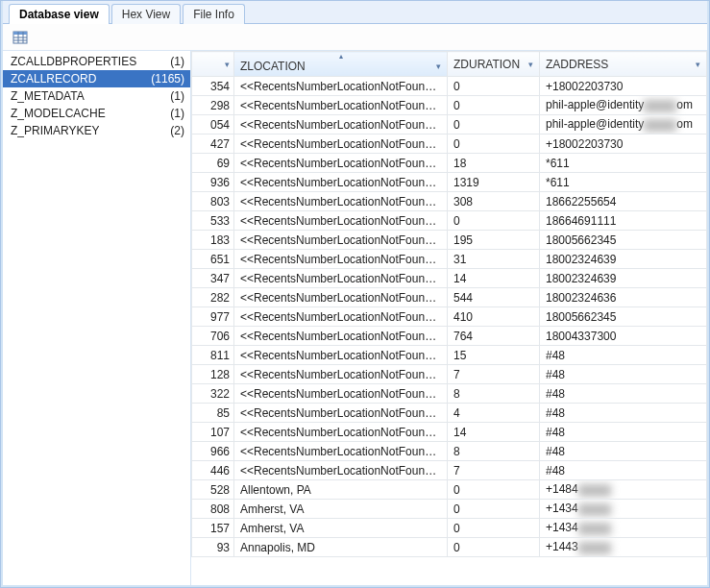 This screenshot has width=710, height=588. Describe the element at coordinates (213, 163) in the screenshot. I see `cell-id: 69` at that location.